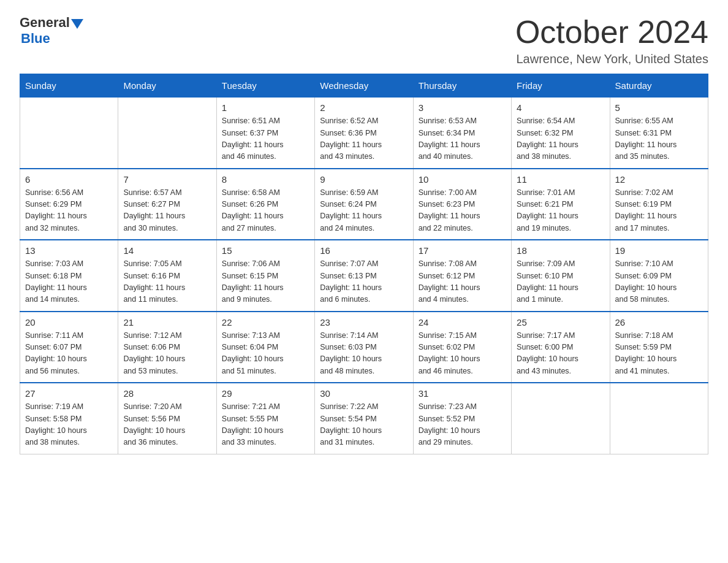 The width and height of the screenshot is (728, 563). I want to click on day-number: 5, so click(659, 108).